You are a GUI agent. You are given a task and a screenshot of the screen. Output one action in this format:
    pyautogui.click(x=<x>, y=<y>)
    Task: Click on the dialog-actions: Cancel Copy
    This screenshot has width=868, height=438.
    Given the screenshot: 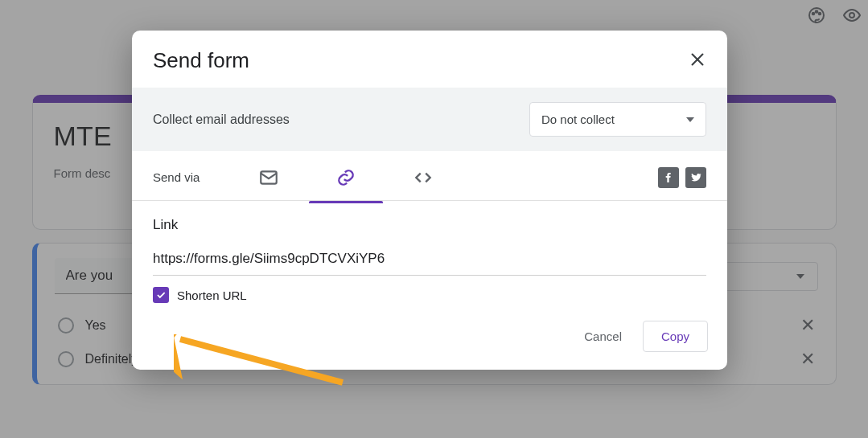 What is the action you would take?
    pyautogui.click(x=430, y=339)
    